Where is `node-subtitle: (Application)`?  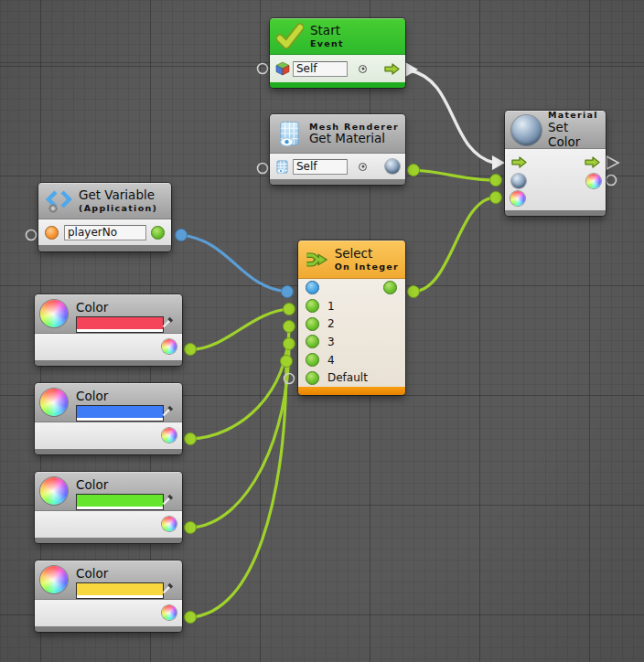 node-subtitle: (Application) is located at coordinates (118, 208).